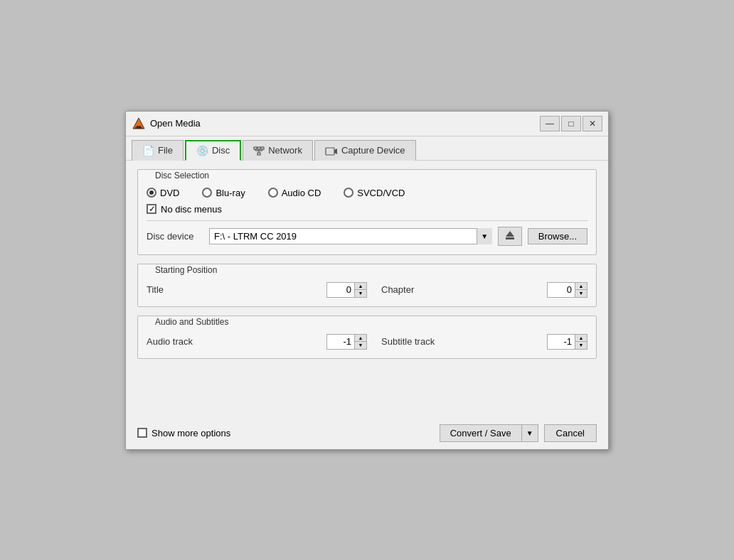  What do you see at coordinates (580, 342) in the screenshot?
I see `subtitle-track-arrows` at bounding box center [580, 342].